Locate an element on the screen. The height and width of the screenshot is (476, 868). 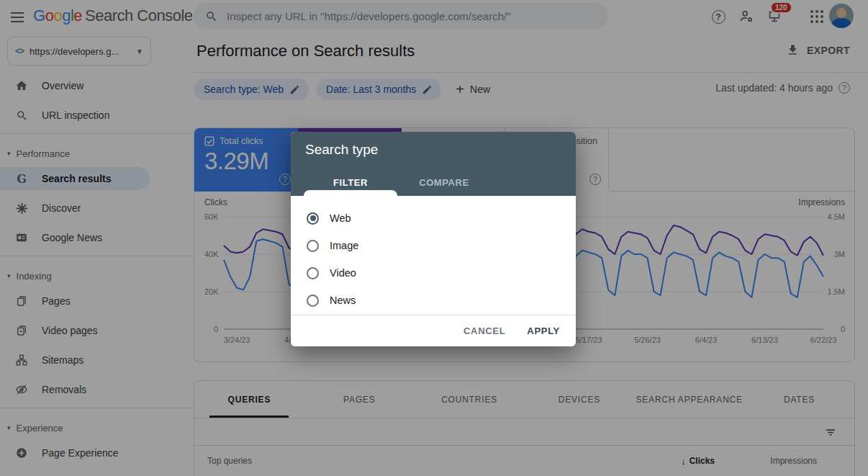
dialog-body: Web Image Video News is located at coordinates (433, 255).